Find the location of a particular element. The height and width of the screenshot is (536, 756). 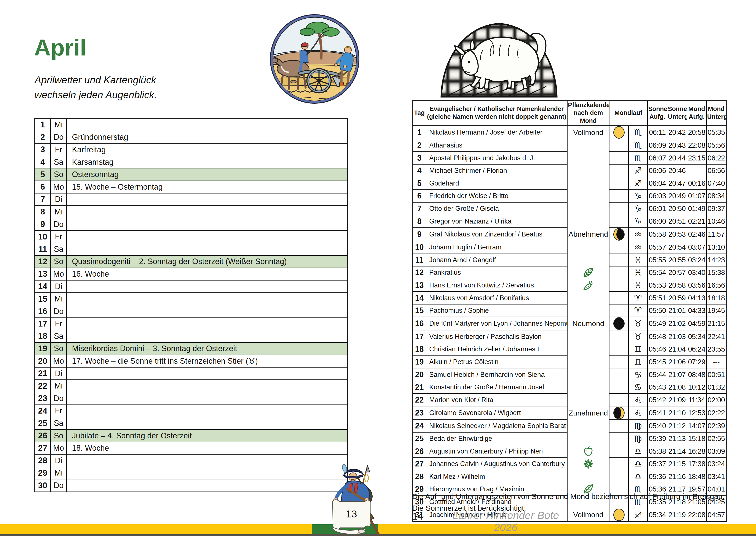

day-number: 14 is located at coordinates (43, 286).